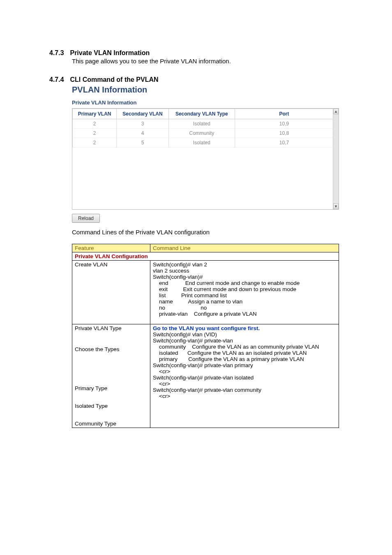 The width and height of the screenshot is (392, 555). I want to click on section-number: 4.7.4, so click(59, 80).